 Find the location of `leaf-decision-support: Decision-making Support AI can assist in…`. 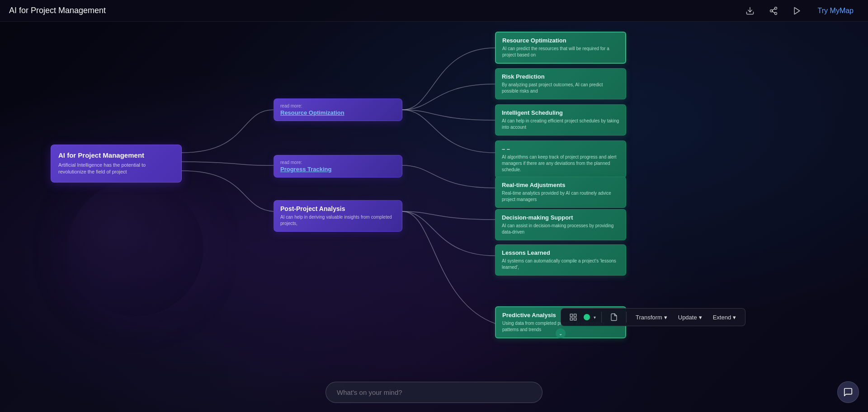

leaf-decision-support: Decision-making Support AI can assist in… is located at coordinates (561, 225).